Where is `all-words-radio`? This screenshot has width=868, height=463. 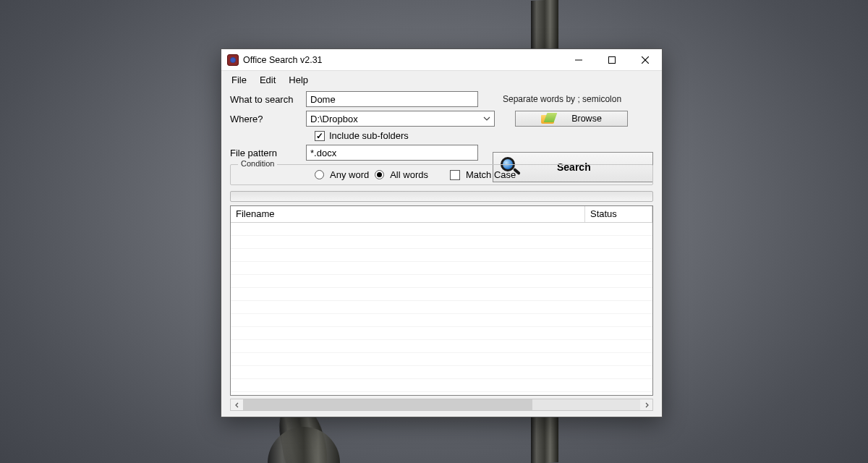 all-words-radio is located at coordinates (379, 175).